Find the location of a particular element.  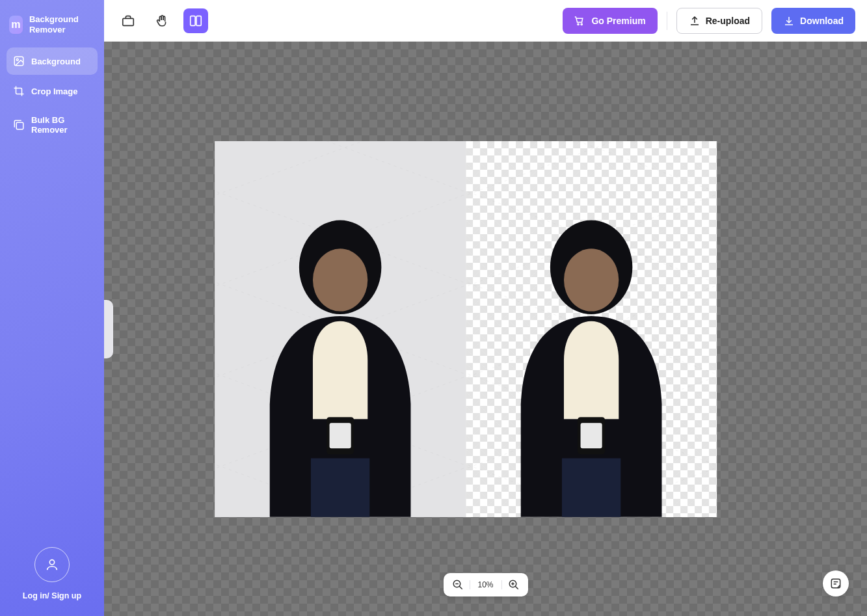

feedback-button is located at coordinates (836, 583).